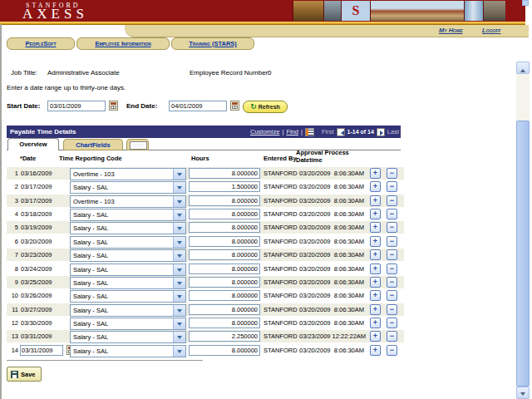  What do you see at coordinates (264, 131) in the screenshot?
I see `customize-link: Customize` at bounding box center [264, 131].